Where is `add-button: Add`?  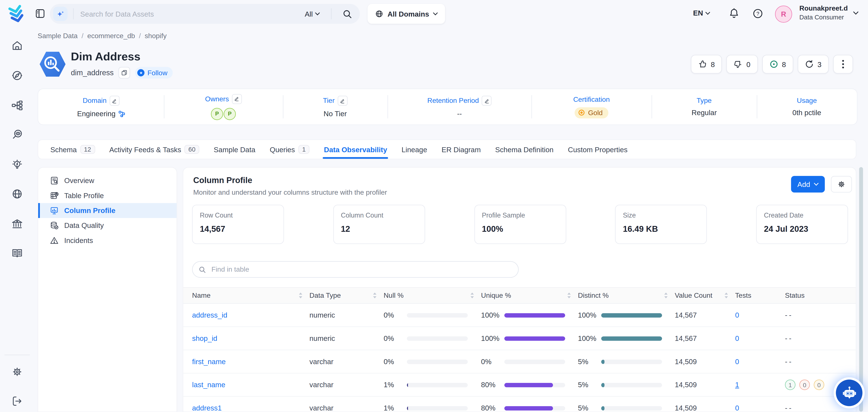 add-button: Add is located at coordinates (808, 184).